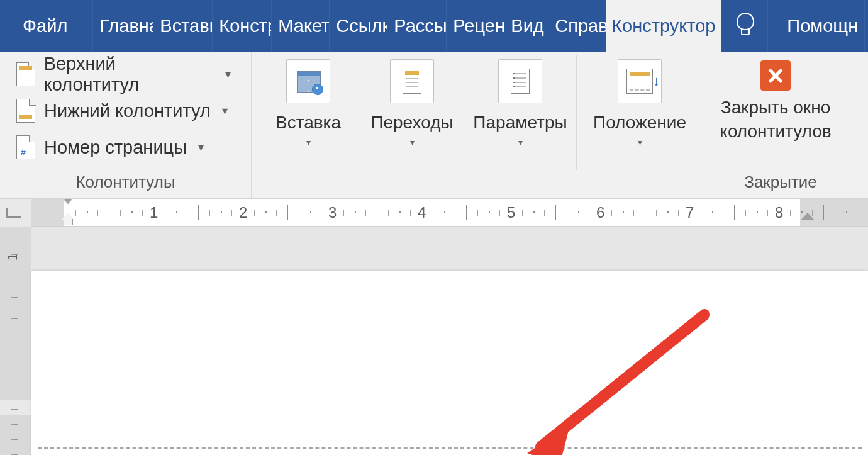 The width and height of the screenshot is (868, 455). Describe the element at coordinates (127, 111) in the screenshot. I see `footer-label: Нижний колонтитул` at that location.